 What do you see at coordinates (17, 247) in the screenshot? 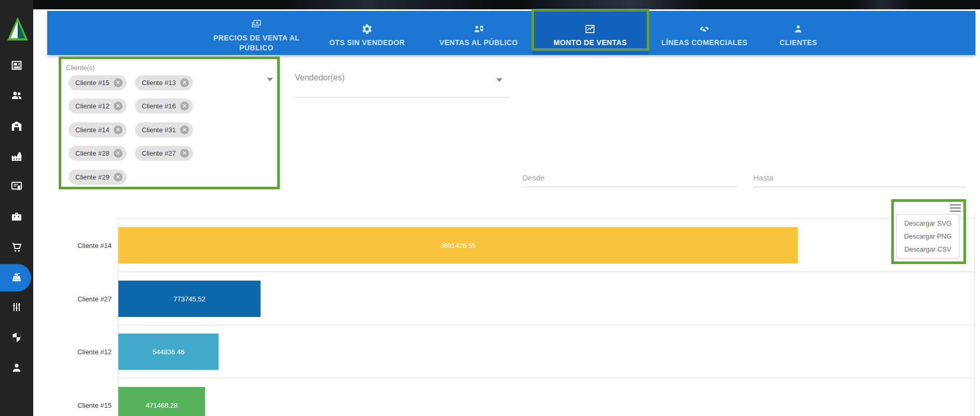
I see `sidebar-item-cart-icon` at bounding box center [17, 247].